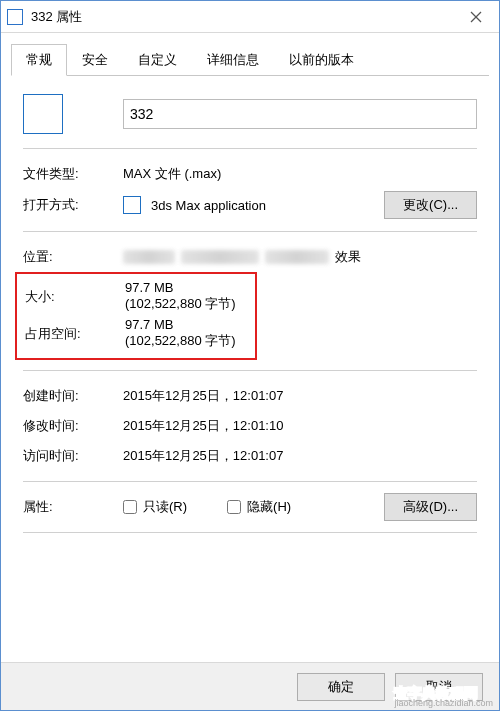 This screenshot has width=500, height=711. What do you see at coordinates (73, 507) in the screenshot?
I see `attributes-label: 属性:` at bounding box center [73, 507].